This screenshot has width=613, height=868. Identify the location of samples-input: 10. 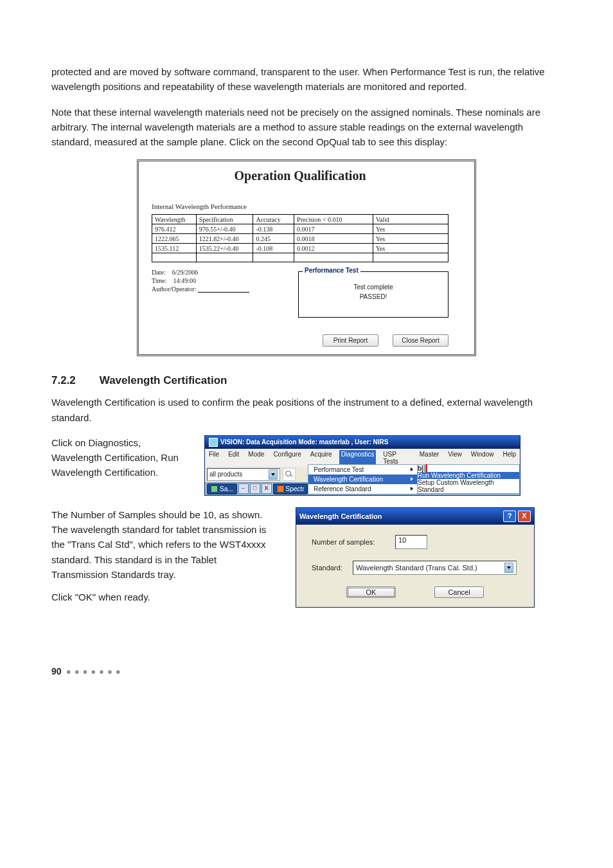
(411, 542).